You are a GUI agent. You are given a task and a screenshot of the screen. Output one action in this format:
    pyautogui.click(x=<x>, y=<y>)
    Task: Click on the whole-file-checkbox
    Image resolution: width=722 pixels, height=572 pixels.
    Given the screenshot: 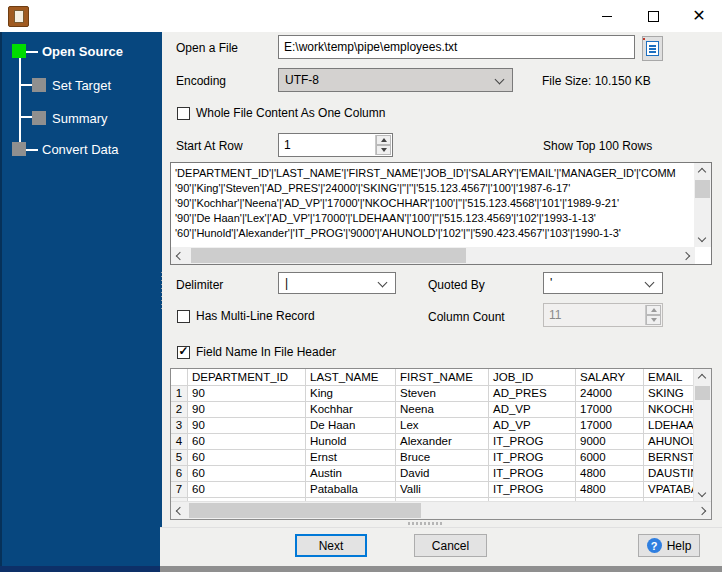 What is the action you would take?
    pyautogui.click(x=184, y=114)
    